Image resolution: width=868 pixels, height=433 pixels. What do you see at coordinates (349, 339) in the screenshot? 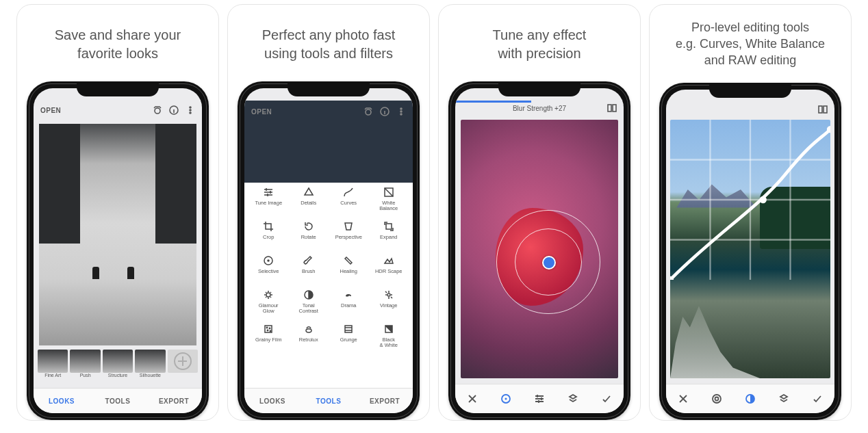
I see `tool-grunge: Grunge` at bounding box center [349, 339].